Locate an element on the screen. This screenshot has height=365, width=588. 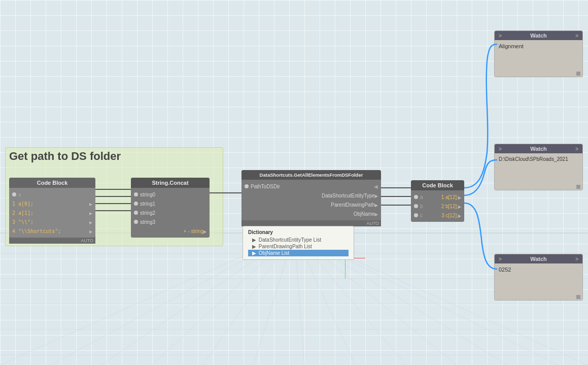
dict-item-1-label: ParentDrawingPath List is located at coordinates (285, 247).